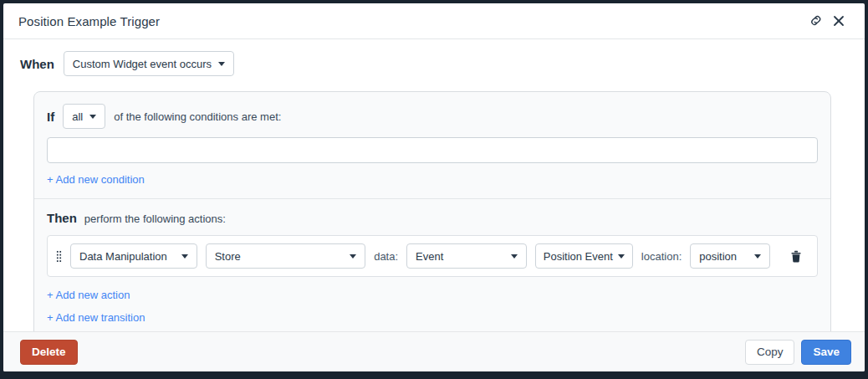  What do you see at coordinates (467, 256) in the screenshot?
I see `data-source-dropdown: Event` at bounding box center [467, 256].